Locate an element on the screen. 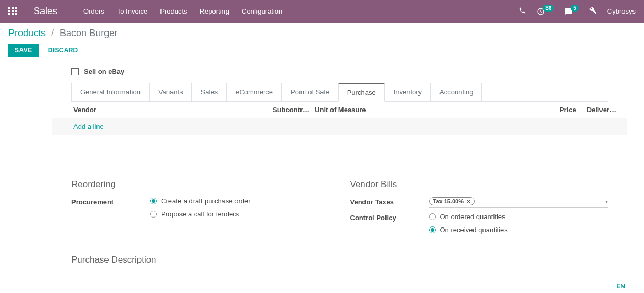 This screenshot has width=644, height=293. procurement-label: Procurement is located at coordinates (111, 201).